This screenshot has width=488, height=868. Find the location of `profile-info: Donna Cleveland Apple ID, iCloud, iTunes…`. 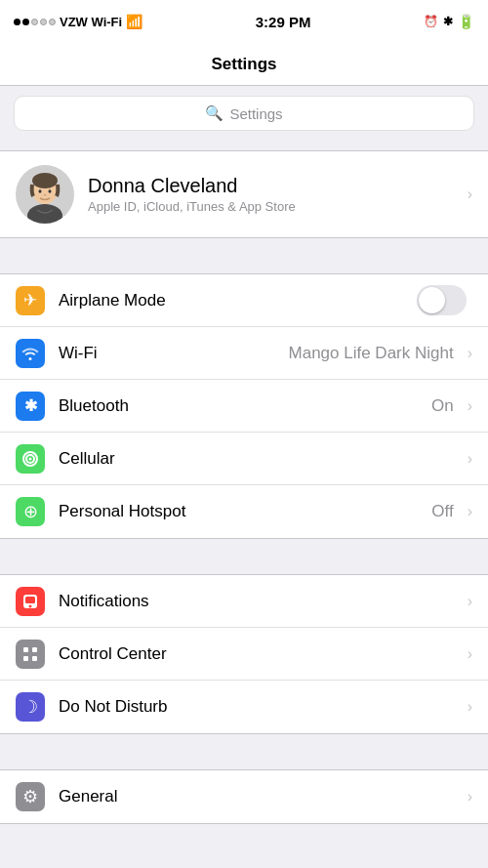

profile-info: Donna Cleveland Apple ID, iCloud, iTunes… is located at coordinates (273, 194).